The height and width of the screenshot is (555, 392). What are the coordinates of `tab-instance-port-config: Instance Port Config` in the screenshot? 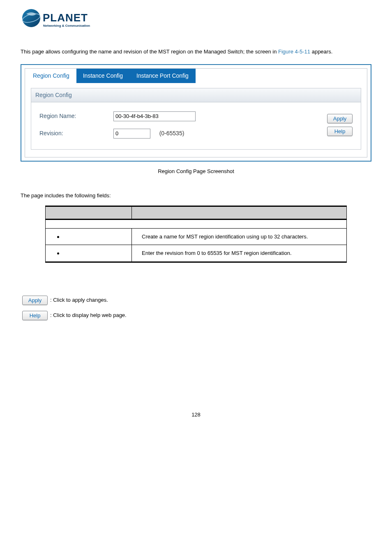 It's located at (163, 76).